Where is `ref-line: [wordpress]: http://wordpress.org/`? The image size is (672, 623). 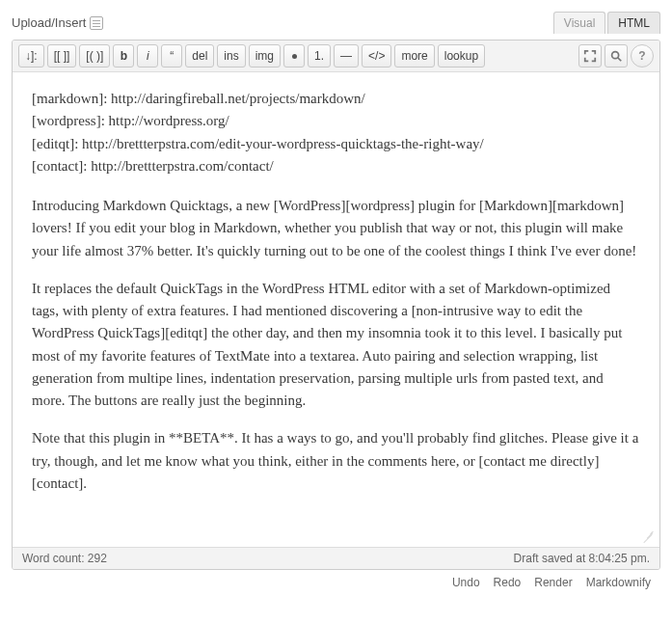
ref-line: [wordpress]: http://wordpress.org/ is located at coordinates (131, 121).